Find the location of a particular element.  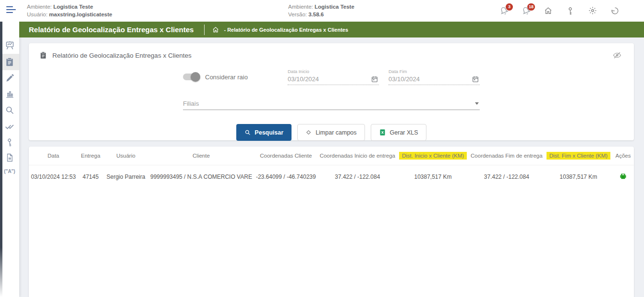

menu-hamburger-icon is located at coordinates (12, 11).